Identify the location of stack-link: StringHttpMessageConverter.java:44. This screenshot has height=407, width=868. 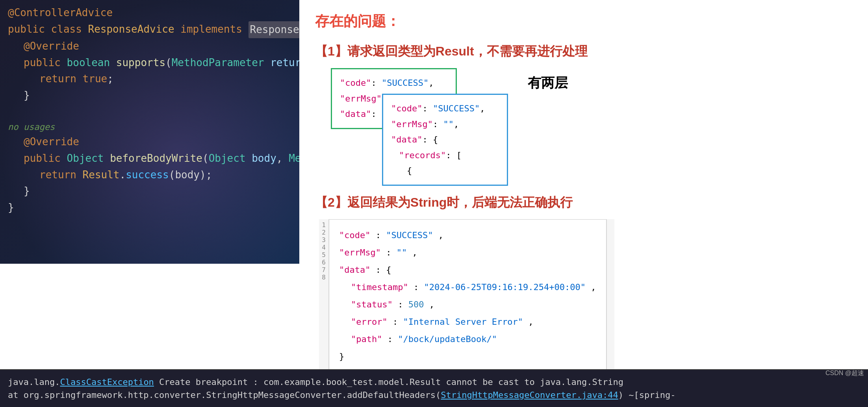
(529, 395).